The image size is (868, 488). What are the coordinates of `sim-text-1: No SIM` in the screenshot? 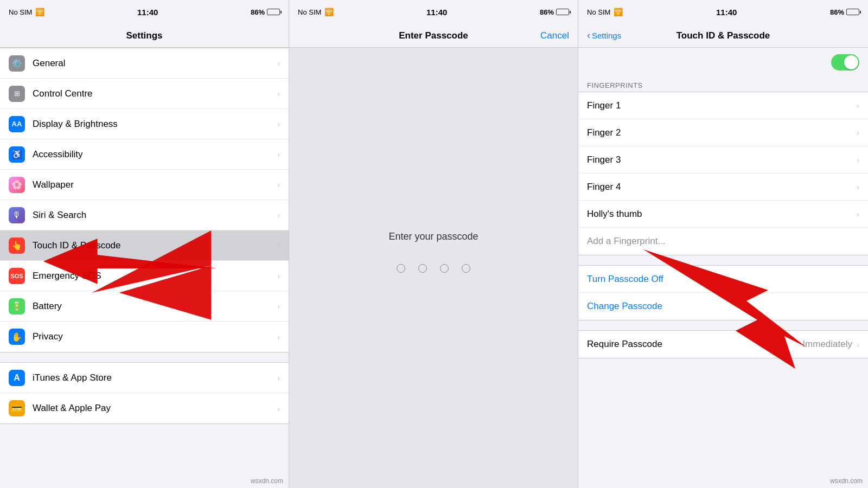 It's located at (21, 12).